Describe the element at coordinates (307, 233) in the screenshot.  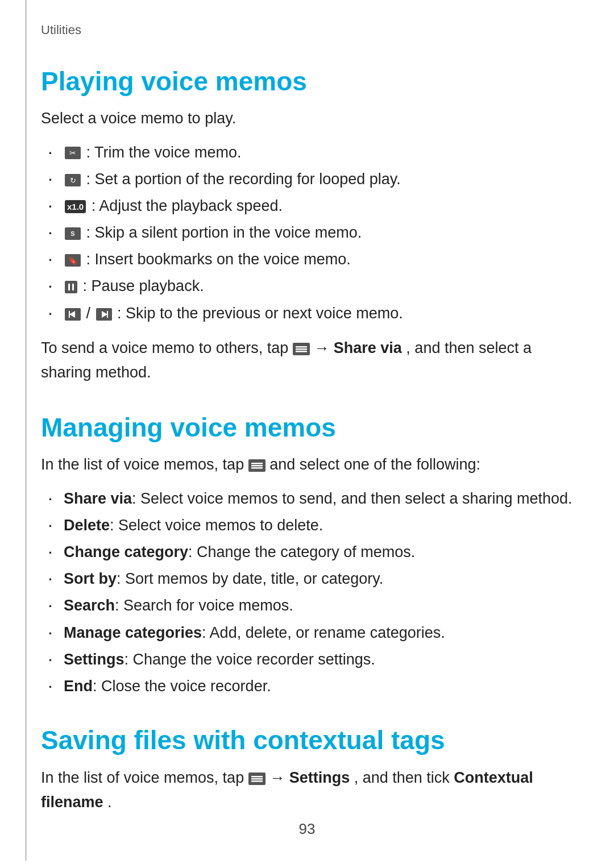
I see `list-item: S : Skip a silent portion in the voice m…` at that location.